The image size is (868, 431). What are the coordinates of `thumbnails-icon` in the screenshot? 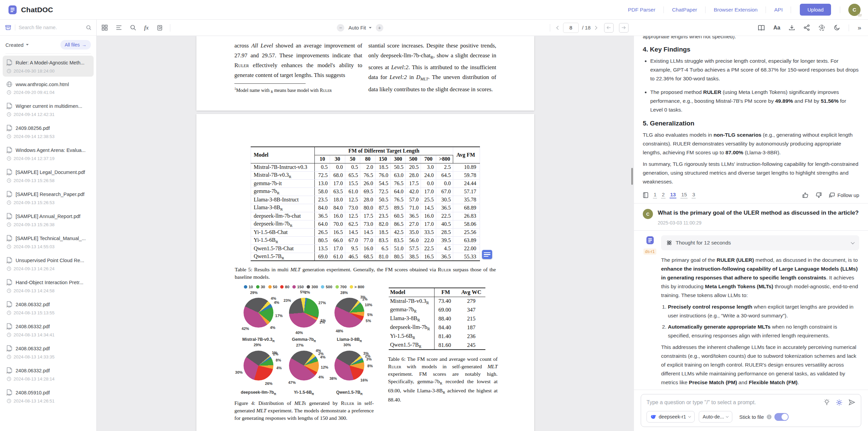 It's located at (104, 28).